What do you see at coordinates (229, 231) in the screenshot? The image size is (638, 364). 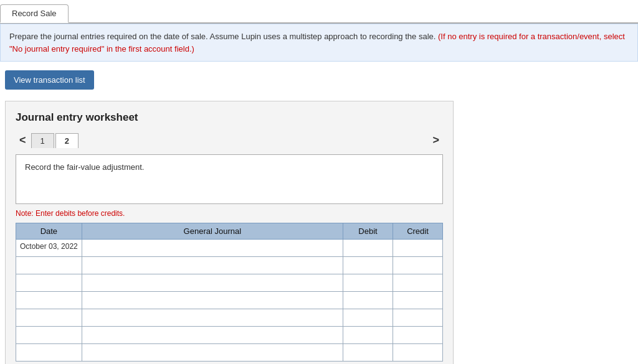 I see `table-header-row: Date General Journal Debit Credit` at bounding box center [229, 231].